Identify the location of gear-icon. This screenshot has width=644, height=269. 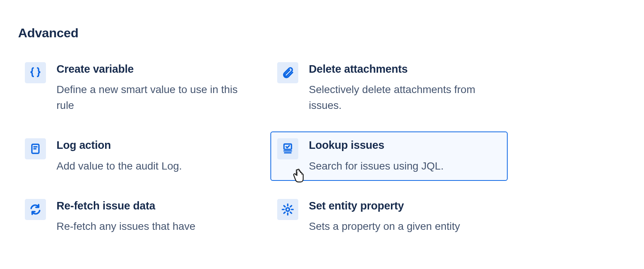
(288, 209).